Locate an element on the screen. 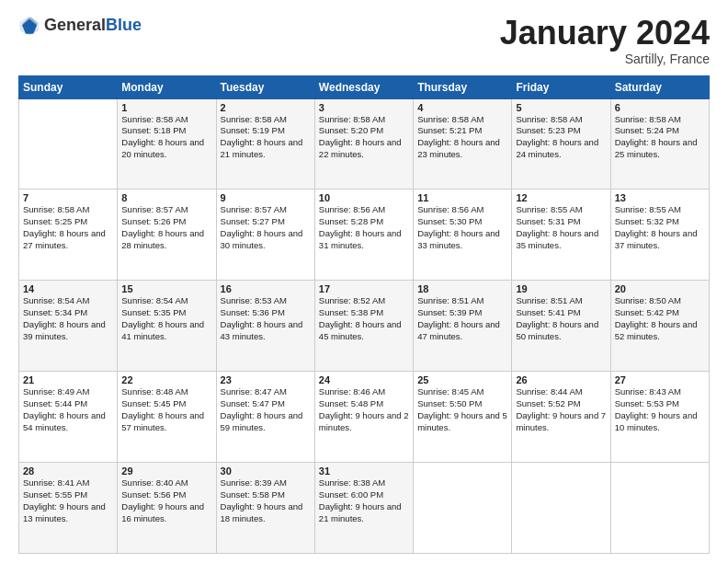  daylight: Daylight: 9 hours and 7 minutes. is located at coordinates (561, 422).